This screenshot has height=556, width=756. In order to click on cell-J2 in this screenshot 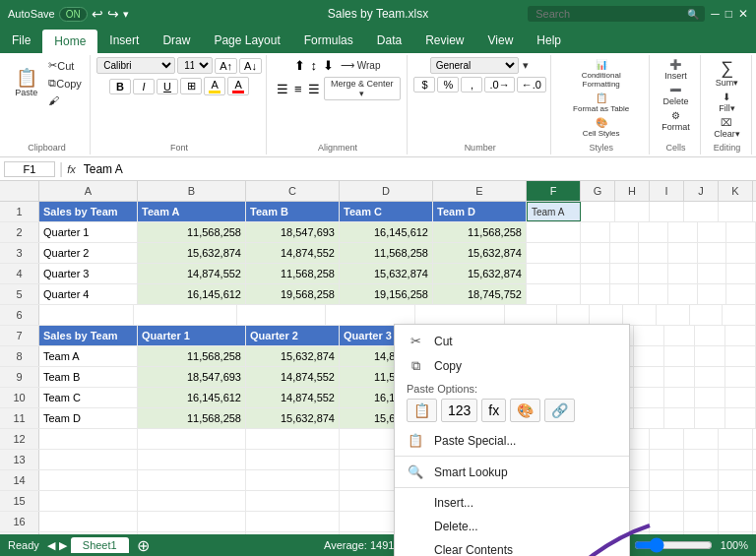, I will do `click(683, 232)`.